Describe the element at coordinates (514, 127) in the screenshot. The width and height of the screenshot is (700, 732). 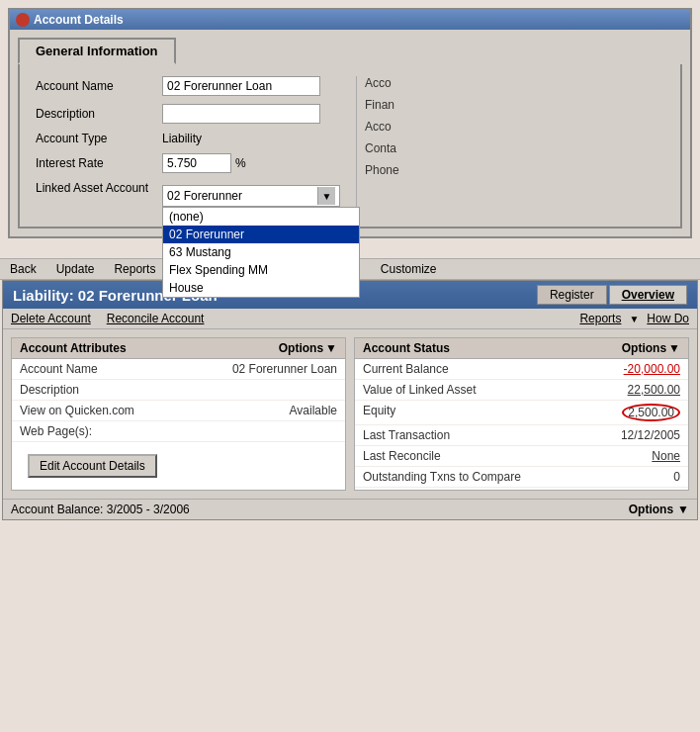
I see `right-row-3: Acco` at that location.